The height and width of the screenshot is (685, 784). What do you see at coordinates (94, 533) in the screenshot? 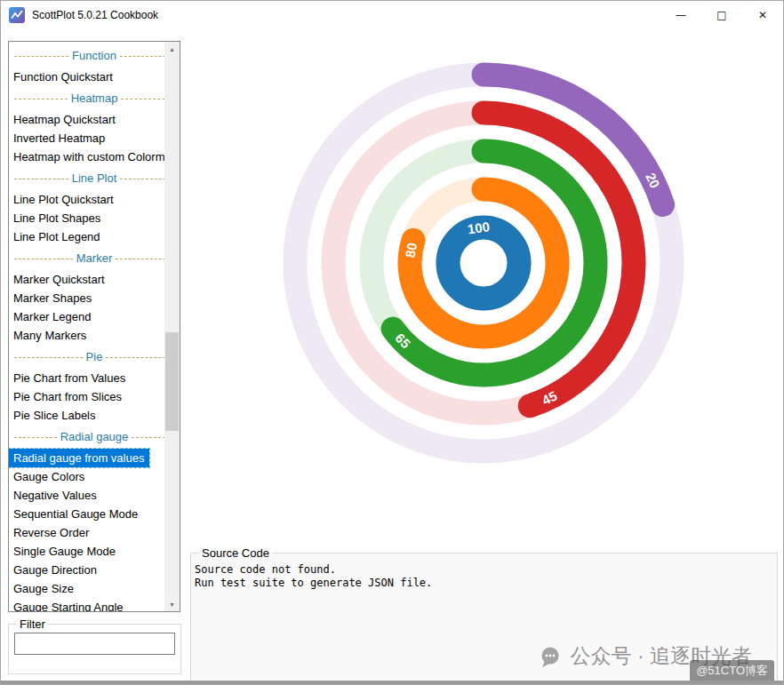
I see `list-item: Reverse Order` at bounding box center [94, 533].